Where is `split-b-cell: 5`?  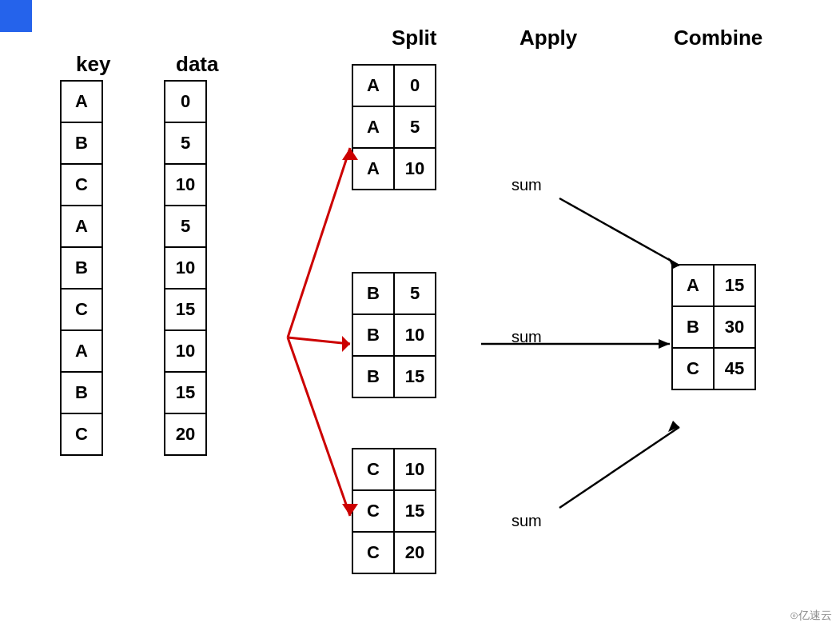 split-b-cell: 5 is located at coordinates (415, 294).